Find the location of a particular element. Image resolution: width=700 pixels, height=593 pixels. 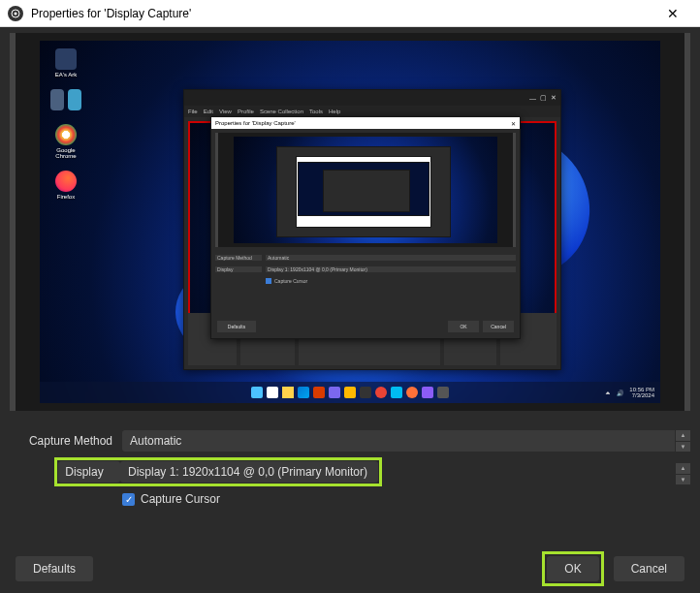

obs-icon is located at coordinates (16, 14).